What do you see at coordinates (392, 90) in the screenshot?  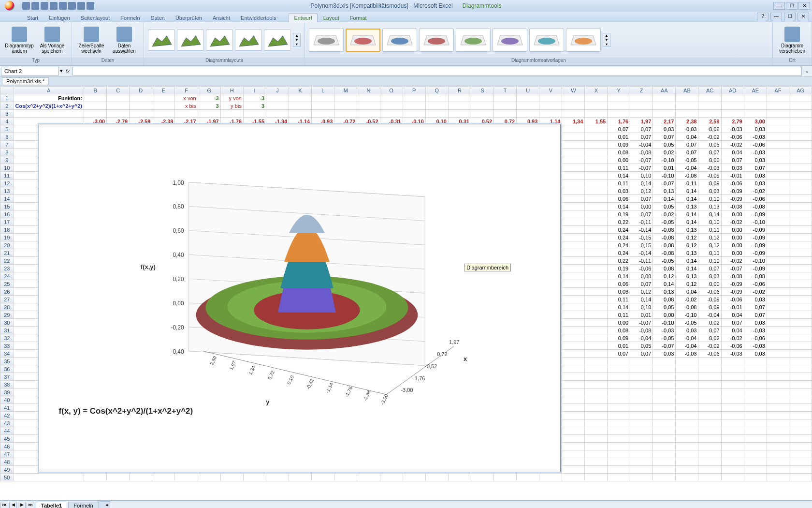 I see `col-header: O` at bounding box center [392, 90].